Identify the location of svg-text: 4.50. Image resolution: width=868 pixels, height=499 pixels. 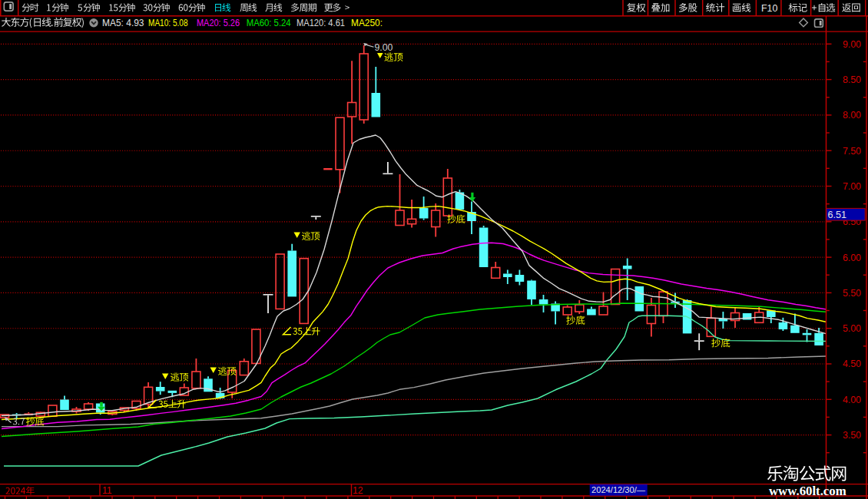
(852, 364).